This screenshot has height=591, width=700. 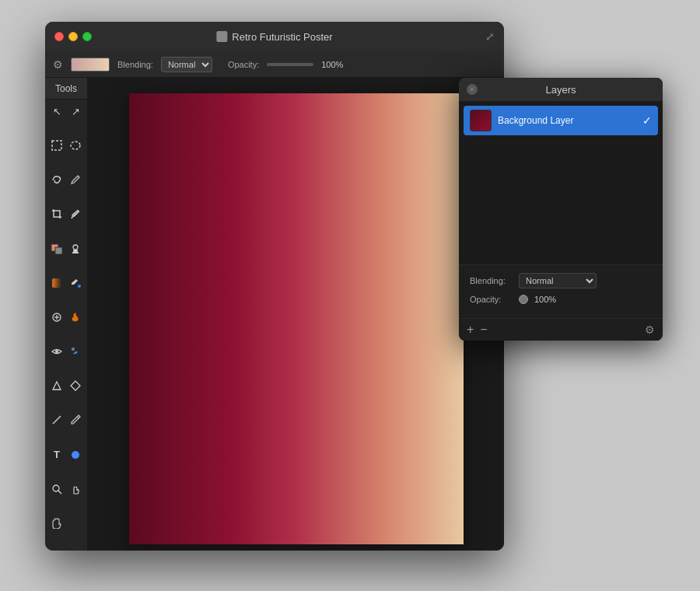 What do you see at coordinates (187, 65) in the screenshot?
I see `blending-select: Normal` at bounding box center [187, 65].